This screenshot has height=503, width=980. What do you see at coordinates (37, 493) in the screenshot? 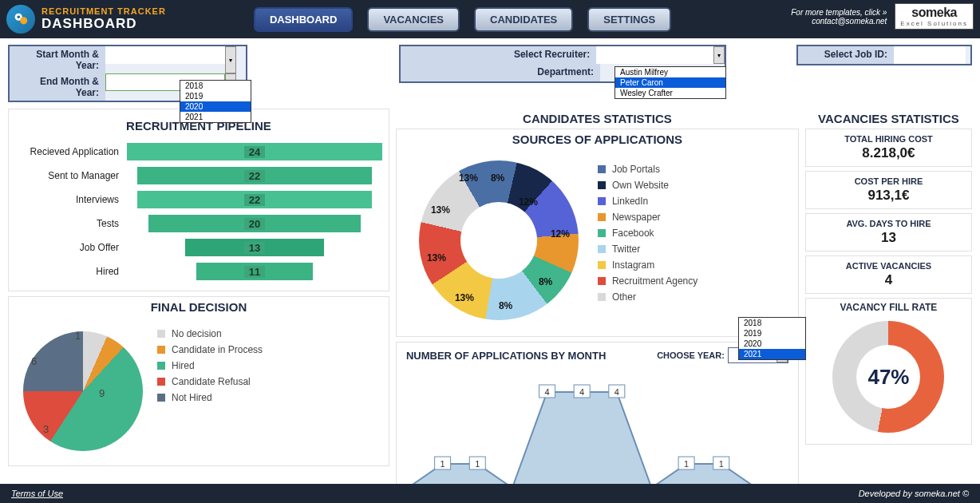
I see `terms-link: Terms of Use` at bounding box center [37, 493].